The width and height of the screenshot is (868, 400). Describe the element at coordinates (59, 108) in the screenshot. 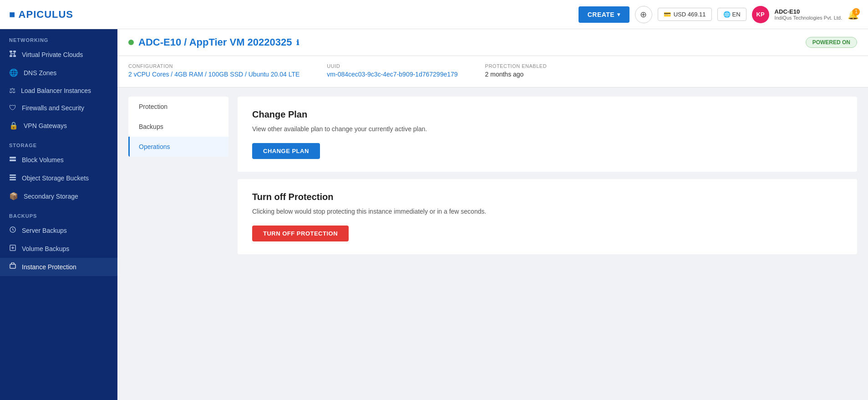

I see `sidebar-item-fw: 🛡 Firewalls and Security` at that location.